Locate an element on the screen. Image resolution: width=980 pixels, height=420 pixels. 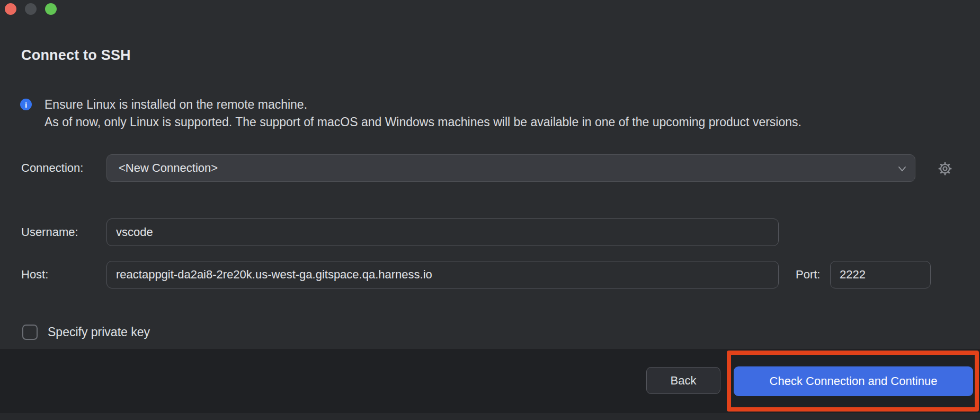
window-zoom-button is located at coordinates (51, 9).